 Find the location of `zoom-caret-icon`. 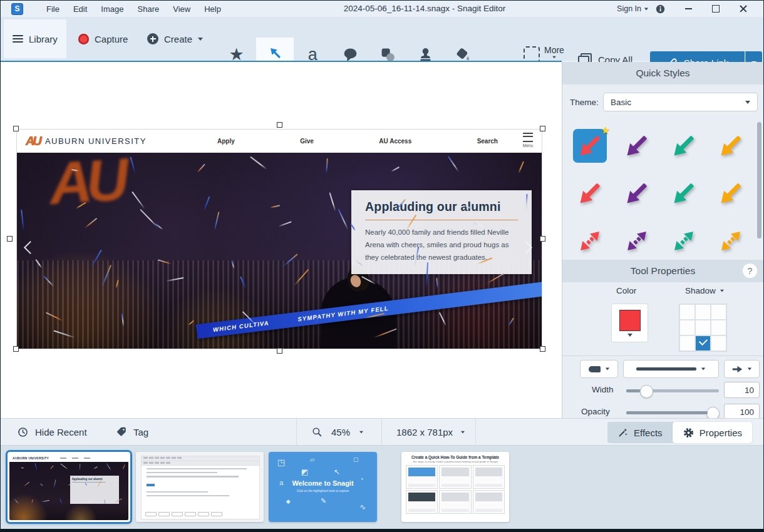

zoom-caret-icon is located at coordinates (361, 432).